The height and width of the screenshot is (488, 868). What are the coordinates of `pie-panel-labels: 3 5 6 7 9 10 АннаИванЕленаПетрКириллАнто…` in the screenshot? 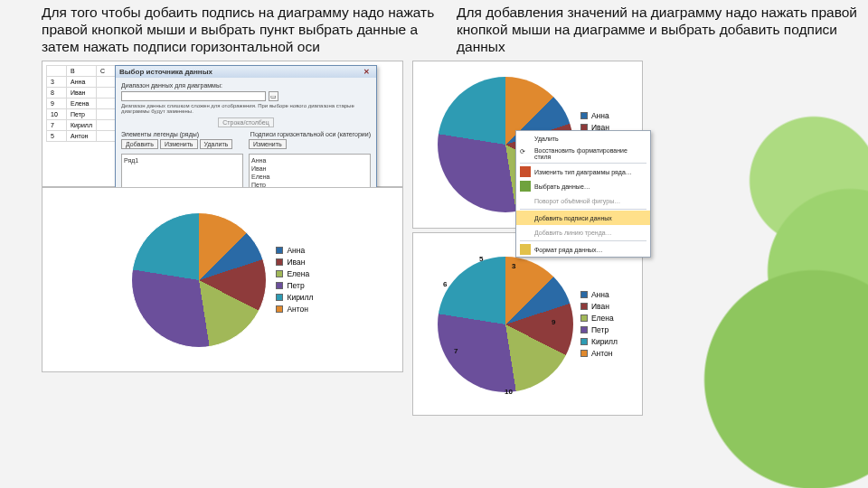 It's located at (528, 324).